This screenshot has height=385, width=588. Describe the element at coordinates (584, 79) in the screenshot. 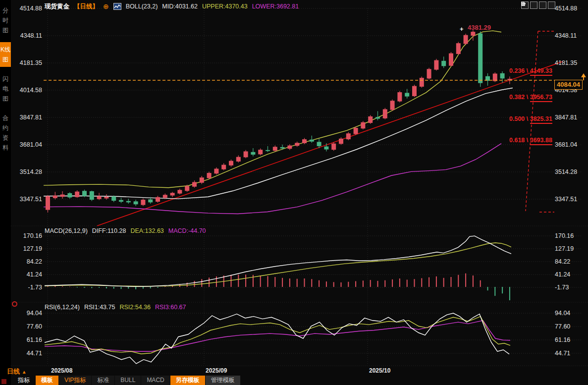

I see `price-marker-stem` at that location.